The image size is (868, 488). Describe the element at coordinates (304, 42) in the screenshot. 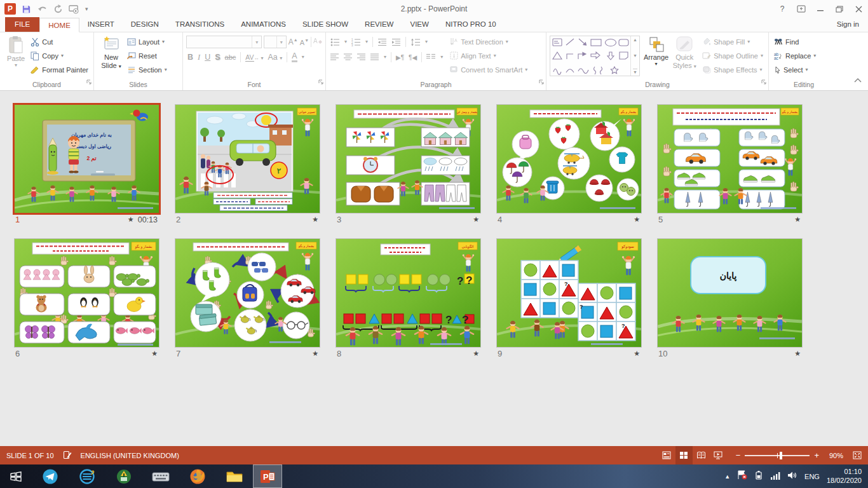

I see `shrink-font-button: A▼` at that location.